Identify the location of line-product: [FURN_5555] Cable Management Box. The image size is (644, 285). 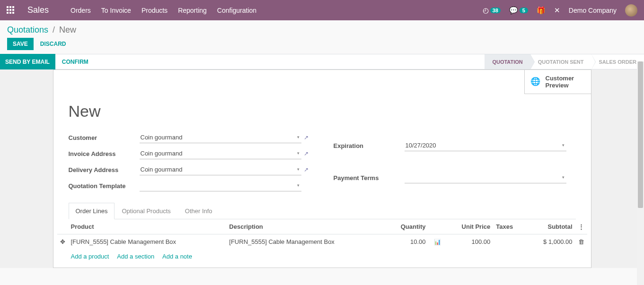
(148, 242).